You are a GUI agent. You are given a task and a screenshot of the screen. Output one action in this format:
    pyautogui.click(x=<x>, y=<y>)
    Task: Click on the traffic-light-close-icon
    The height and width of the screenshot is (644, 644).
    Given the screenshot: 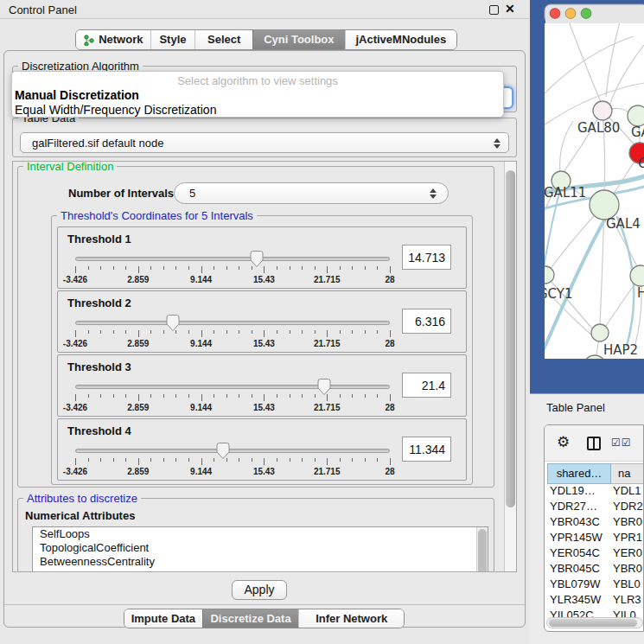 What is the action you would take?
    pyautogui.click(x=555, y=14)
    